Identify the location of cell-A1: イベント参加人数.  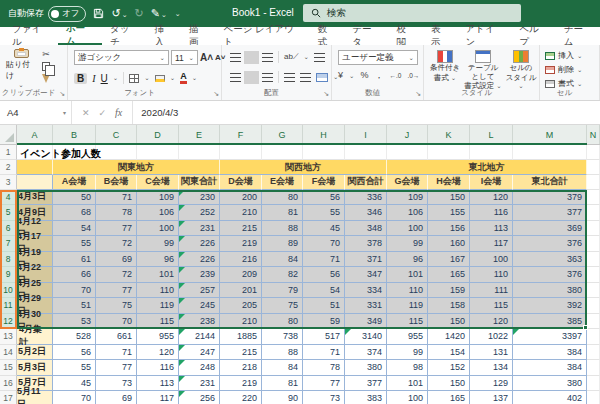
(35, 152).